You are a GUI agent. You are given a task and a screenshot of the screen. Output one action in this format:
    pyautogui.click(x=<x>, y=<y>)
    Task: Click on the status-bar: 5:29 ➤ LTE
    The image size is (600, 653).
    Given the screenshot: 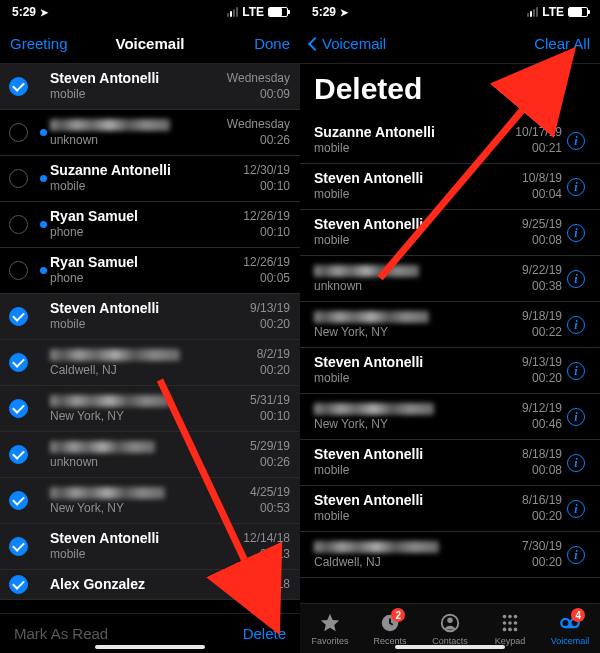 What is the action you would take?
    pyautogui.click(x=150, y=12)
    